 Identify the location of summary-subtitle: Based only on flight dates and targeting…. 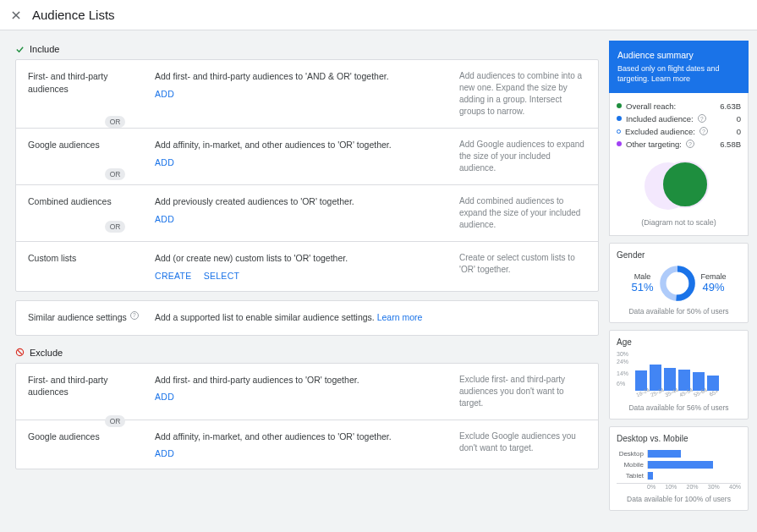
(678, 74).